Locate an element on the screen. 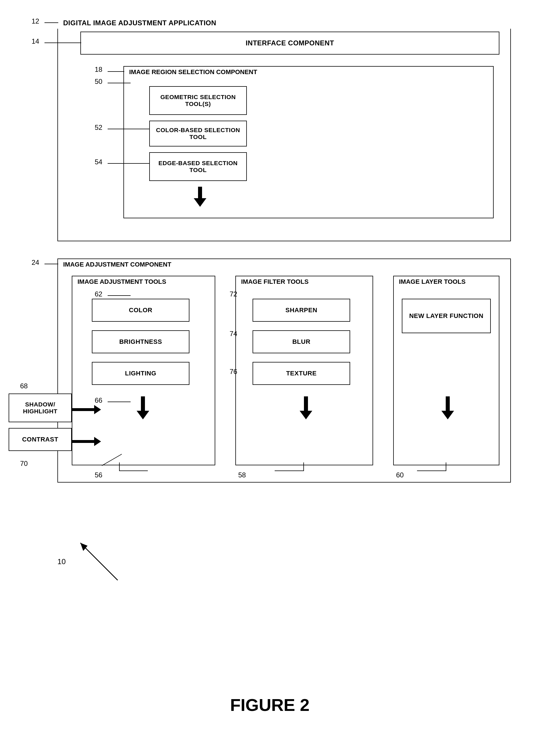 The width and height of the screenshot is (539, 756). interface-component-text: INTERFACE COMPONENT is located at coordinates (290, 43).